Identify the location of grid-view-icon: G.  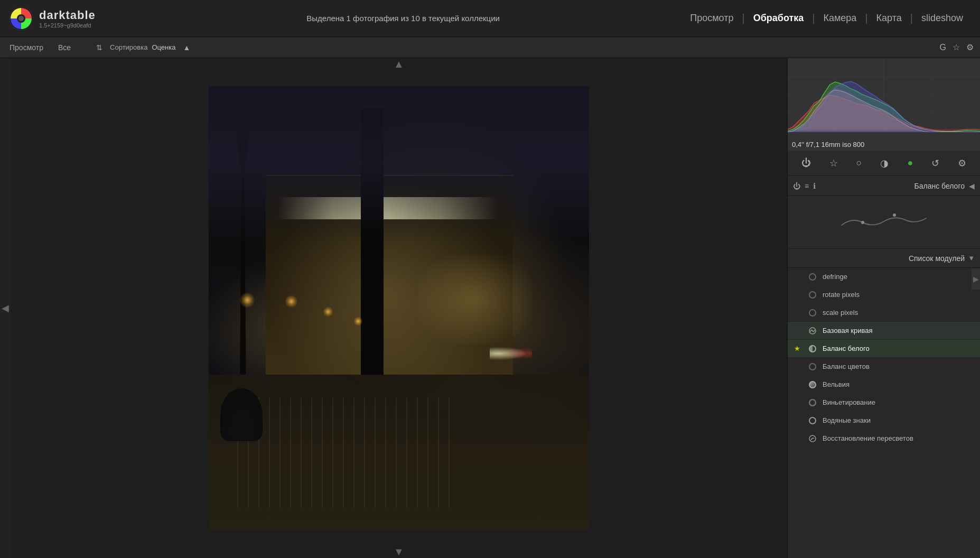
(943, 48).